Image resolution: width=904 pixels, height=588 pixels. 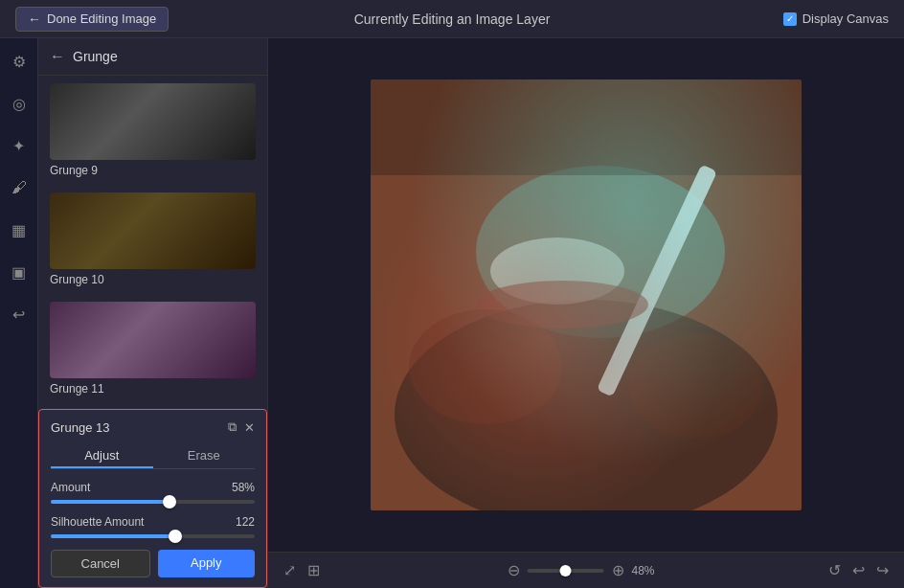 What do you see at coordinates (566, 571) in the screenshot?
I see `zoom-slider-track` at bounding box center [566, 571].